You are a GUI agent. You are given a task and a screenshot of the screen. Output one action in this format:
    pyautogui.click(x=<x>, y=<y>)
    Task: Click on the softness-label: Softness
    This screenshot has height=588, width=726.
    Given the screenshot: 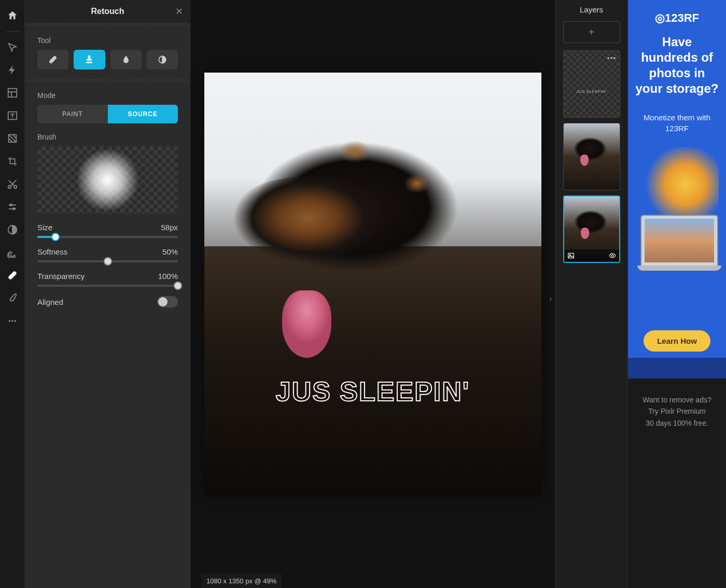 What is the action you would take?
    pyautogui.click(x=52, y=252)
    